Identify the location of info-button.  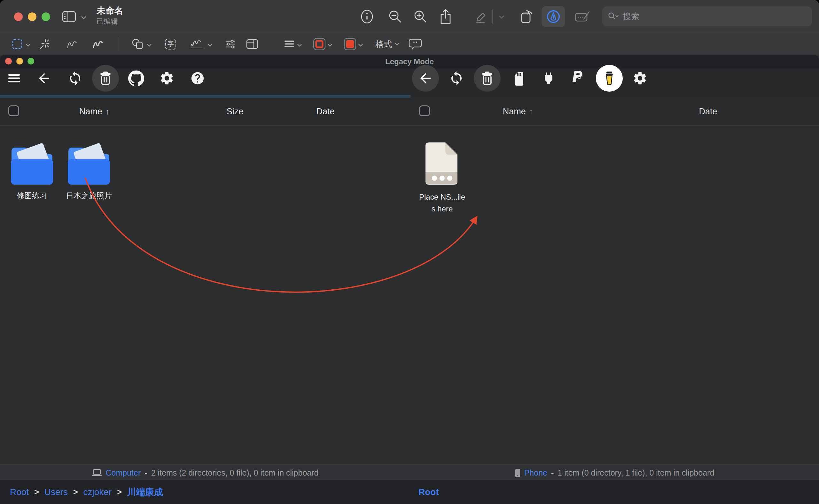
(367, 17).